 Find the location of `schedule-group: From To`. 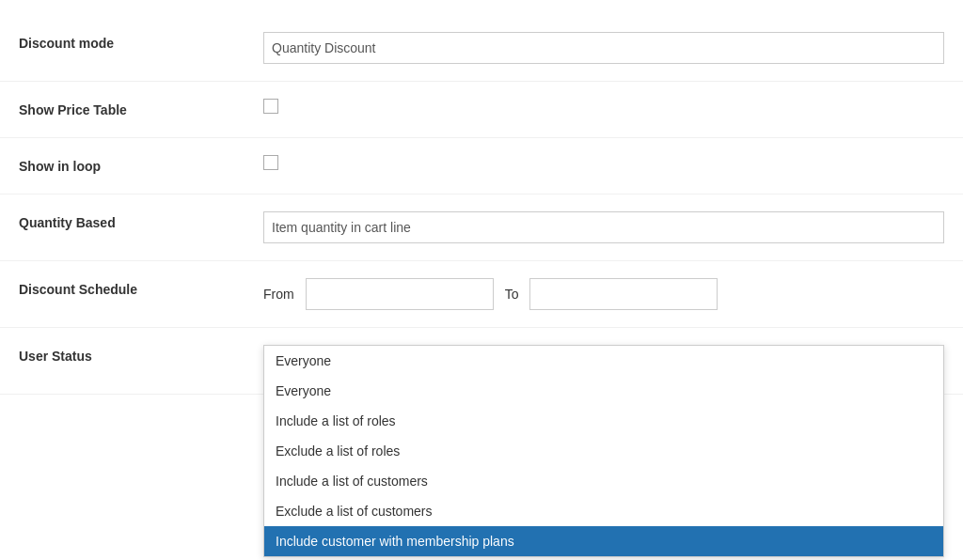

schedule-group: From To is located at coordinates (491, 294).